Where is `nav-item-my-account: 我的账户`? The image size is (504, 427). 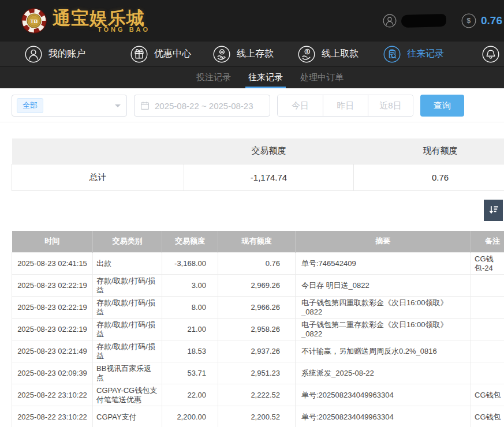 nav-item-my-account: 我的账户 is located at coordinates (55, 54).